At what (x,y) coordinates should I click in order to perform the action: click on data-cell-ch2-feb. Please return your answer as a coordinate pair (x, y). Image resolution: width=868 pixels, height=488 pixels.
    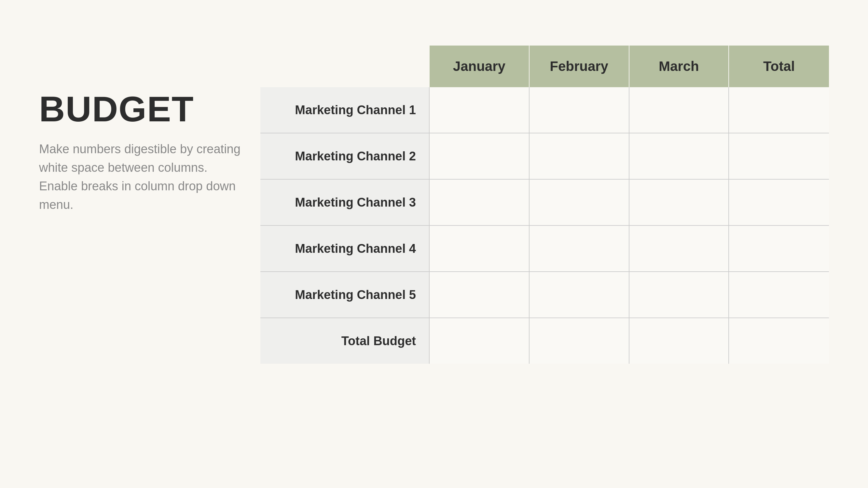
    Looking at the image, I should click on (580, 156).